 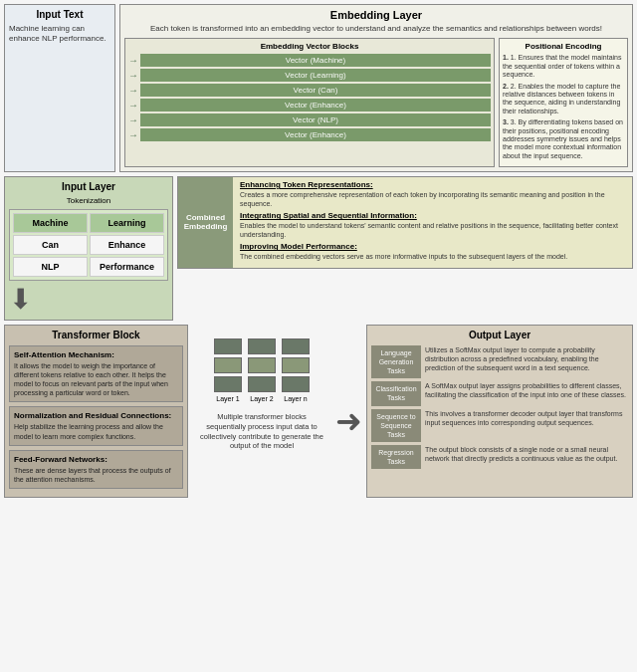 What do you see at coordinates (89, 249) in the screenshot?
I see `input-layer-box: Input Layer Tokenization Machine Learnin…` at bounding box center [89, 249].